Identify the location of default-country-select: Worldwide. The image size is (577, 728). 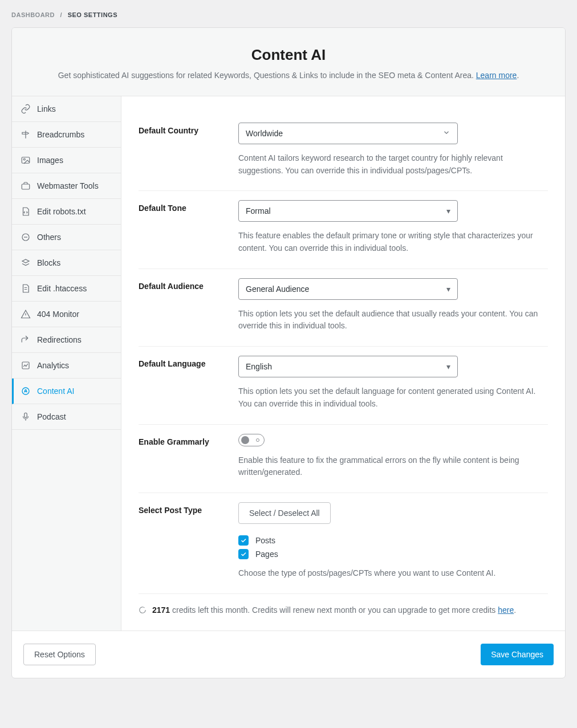
(348, 133).